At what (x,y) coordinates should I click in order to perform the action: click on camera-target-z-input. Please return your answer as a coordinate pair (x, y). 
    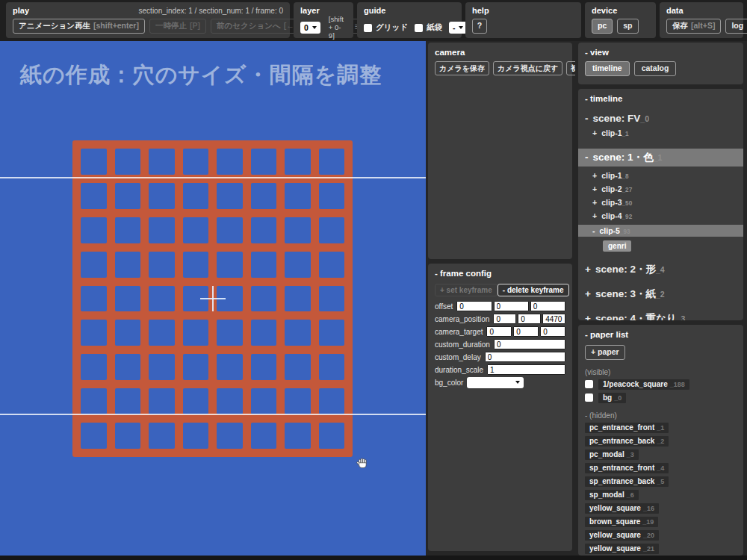
    Looking at the image, I should click on (553, 332).